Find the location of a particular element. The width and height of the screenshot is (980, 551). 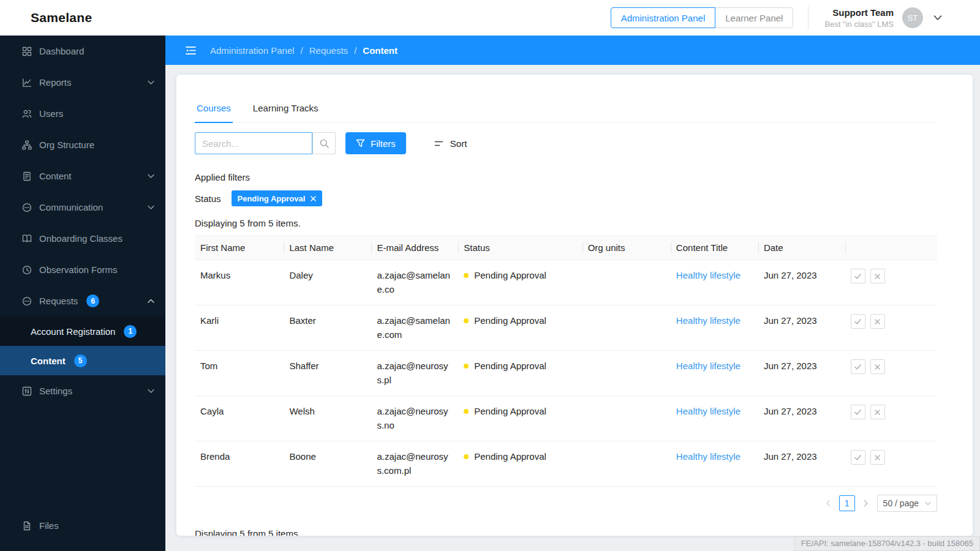

chevron-down-icon is located at coordinates (151, 176).